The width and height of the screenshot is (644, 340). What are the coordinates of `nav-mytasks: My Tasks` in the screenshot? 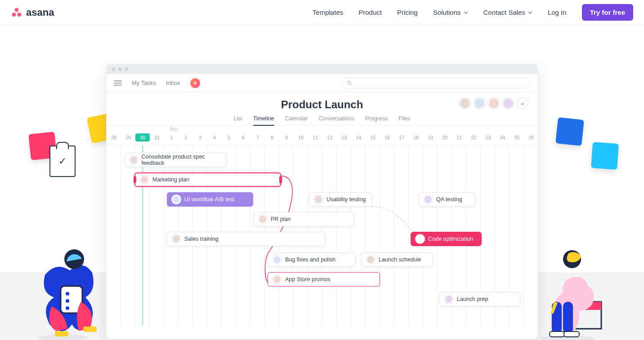 It's located at (144, 83).